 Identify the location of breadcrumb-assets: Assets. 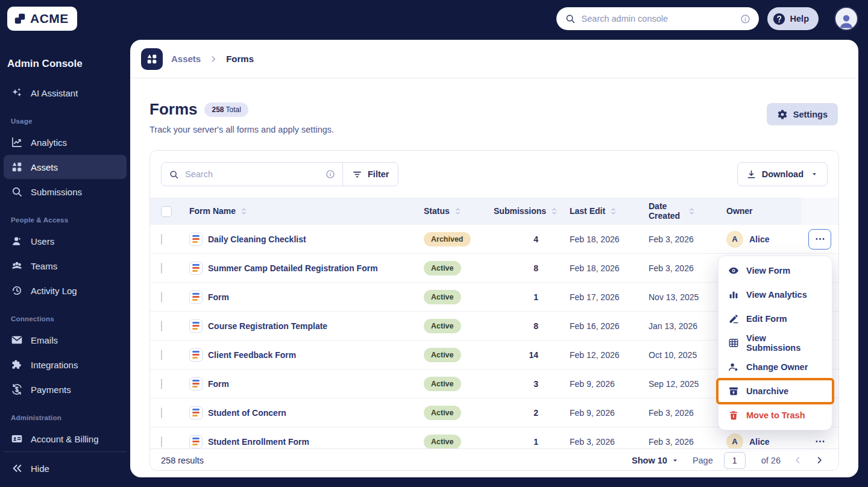
(186, 59).